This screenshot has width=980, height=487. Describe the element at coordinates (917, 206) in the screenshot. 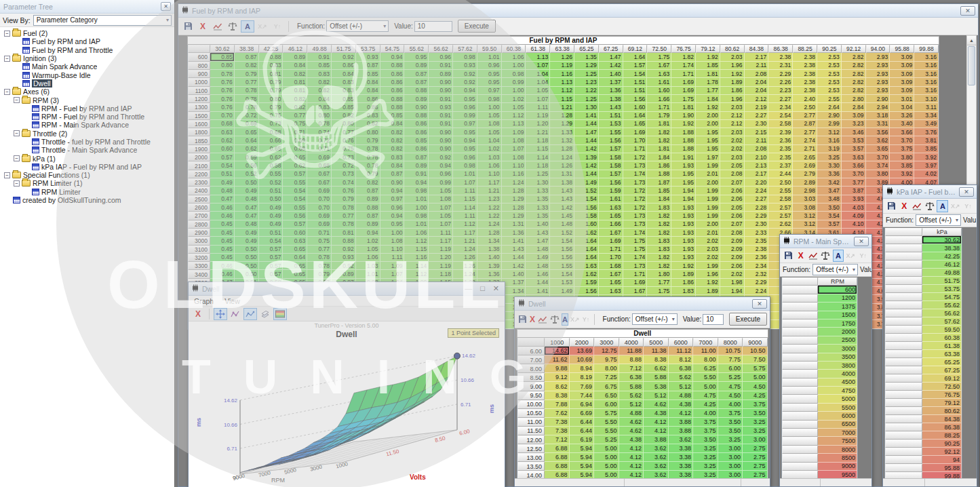

I see `graph-icon` at that location.